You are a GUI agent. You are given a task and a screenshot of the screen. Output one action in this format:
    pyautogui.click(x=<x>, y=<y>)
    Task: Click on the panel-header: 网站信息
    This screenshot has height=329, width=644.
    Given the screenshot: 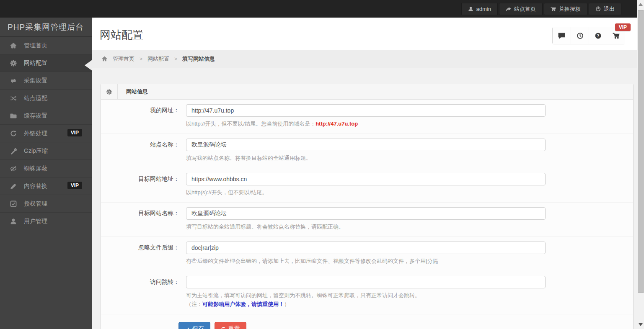 What is the action you would take?
    pyautogui.click(x=367, y=92)
    